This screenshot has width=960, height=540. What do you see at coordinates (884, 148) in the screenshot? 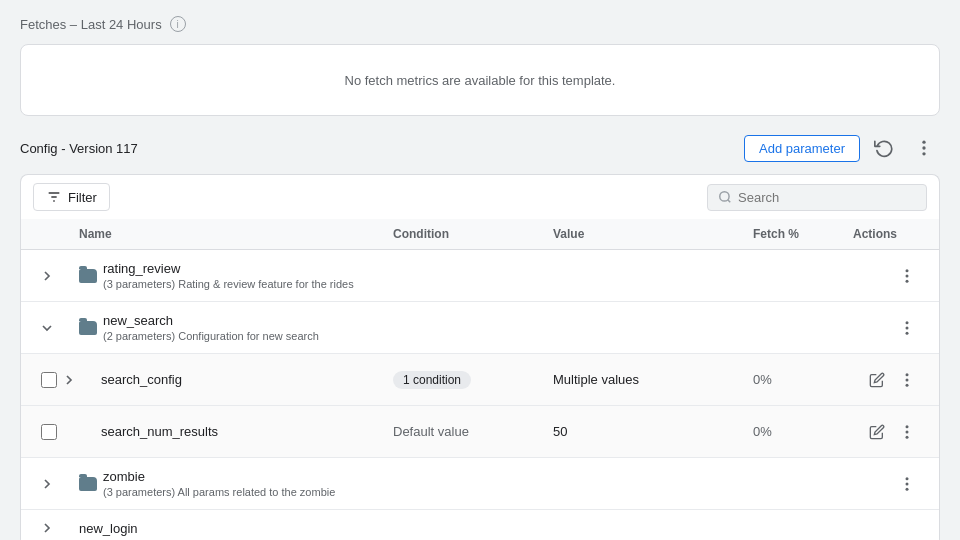
I see `history-button` at bounding box center [884, 148].